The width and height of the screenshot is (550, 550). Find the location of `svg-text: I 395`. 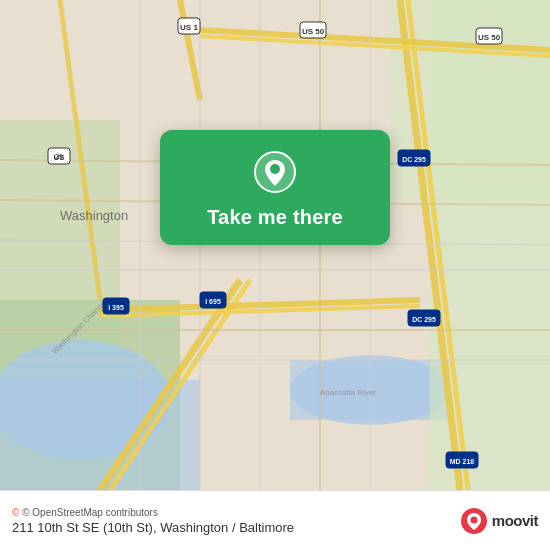

svg-text: I 395 is located at coordinates (116, 308).